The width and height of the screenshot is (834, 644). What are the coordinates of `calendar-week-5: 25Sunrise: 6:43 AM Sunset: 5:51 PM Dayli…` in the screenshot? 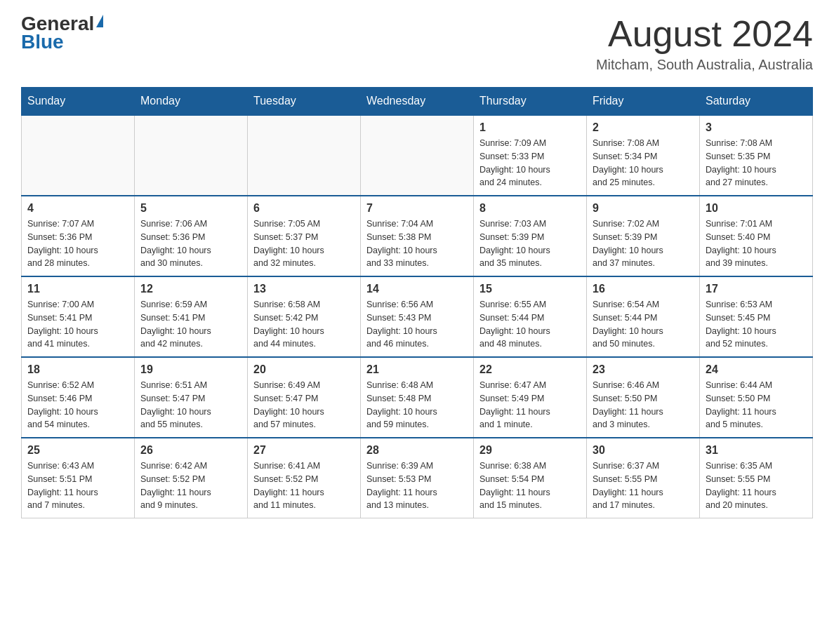 It's located at (417, 478).